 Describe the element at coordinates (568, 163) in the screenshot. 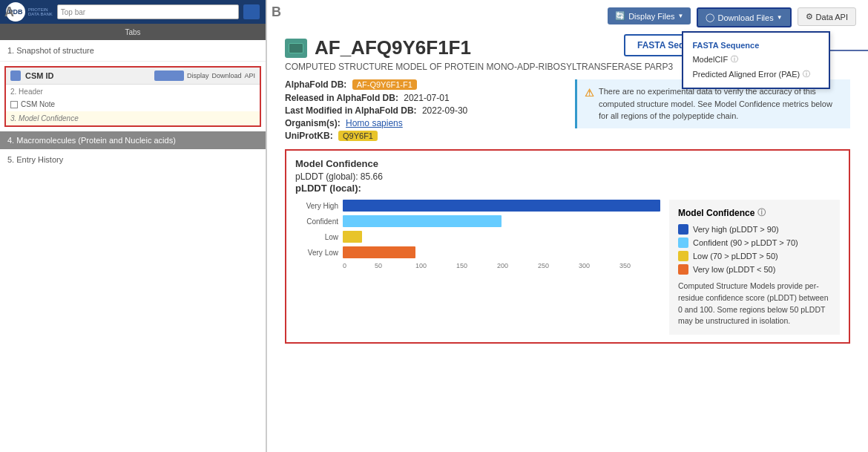

I see `model-confidence-title: Model Confidence` at that location.